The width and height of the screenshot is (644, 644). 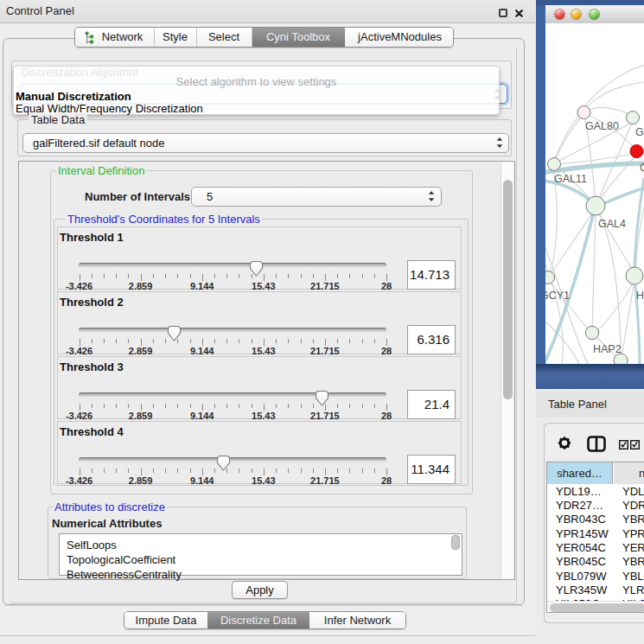 What do you see at coordinates (571, 179) in the screenshot?
I see `svg-text: GAL11` at bounding box center [571, 179].